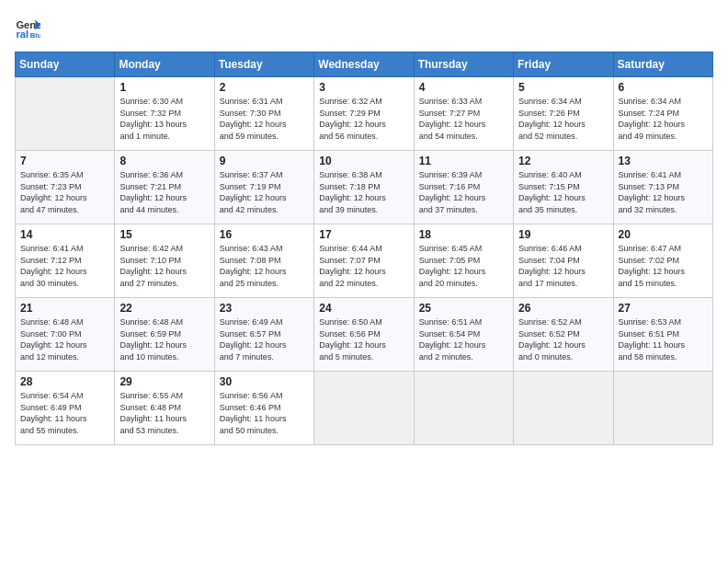 The height and width of the screenshot is (563, 728). I want to click on calendar-week-row: 1Sunrise: 6:30 AM Sunset: 7:32 PM Daylig…, so click(364, 114).